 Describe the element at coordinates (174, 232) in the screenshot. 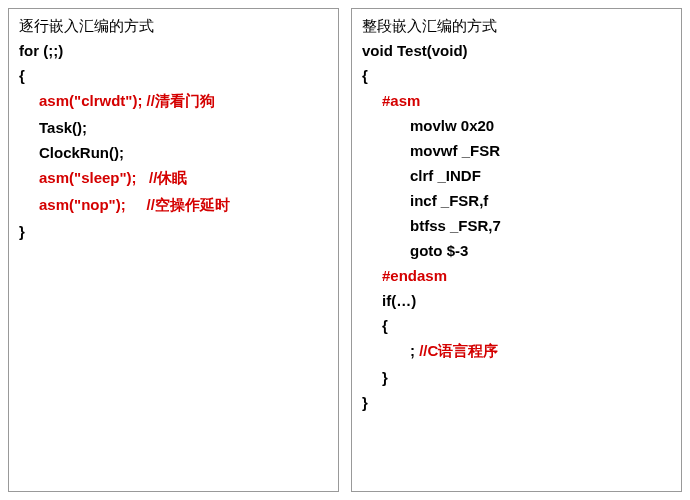

I see `left-line-brace-close: }` at that location.